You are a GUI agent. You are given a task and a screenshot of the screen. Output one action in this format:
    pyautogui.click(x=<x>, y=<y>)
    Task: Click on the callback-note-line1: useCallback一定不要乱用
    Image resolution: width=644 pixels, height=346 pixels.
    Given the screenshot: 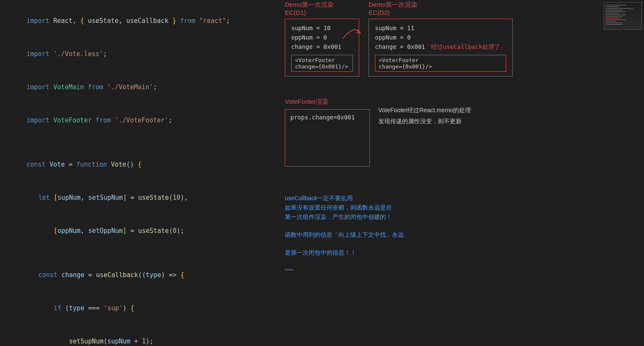 What is the action you would take?
    pyautogui.click(x=385, y=198)
    